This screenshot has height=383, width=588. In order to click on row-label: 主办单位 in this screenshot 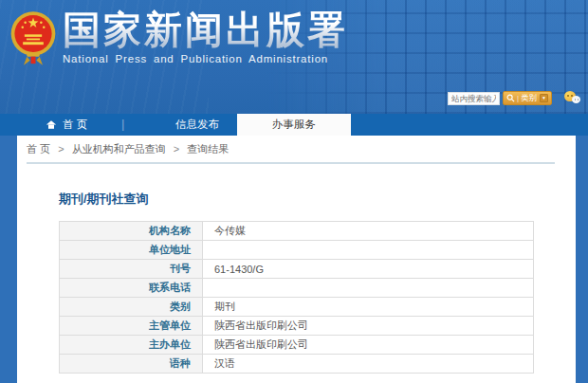, I will do `click(131, 345)`.